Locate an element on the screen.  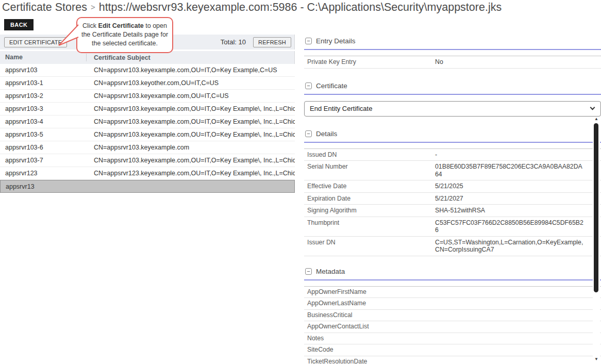
cell-name: appsrvr103-6 is located at coordinates (43, 147).